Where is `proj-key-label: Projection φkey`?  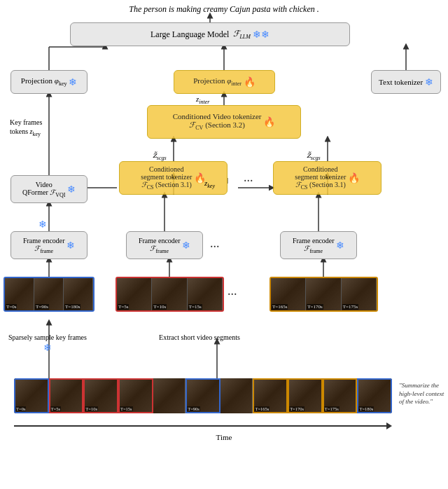
proj-key-label: Projection φkey is located at coordinates (44, 81).